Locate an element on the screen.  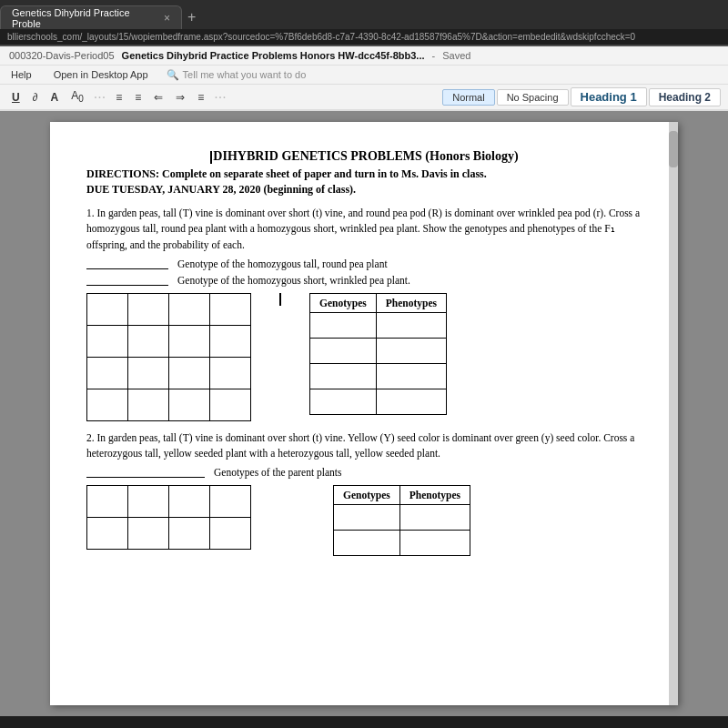
tab-title: Genetics Dihybrid Practice Proble is located at coordinates (86, 18).